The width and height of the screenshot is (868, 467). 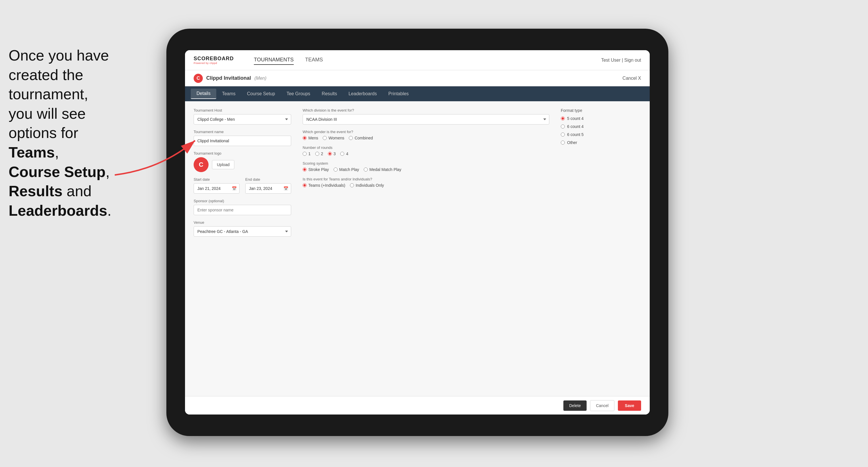 I want to click on tournament-host-label: Tournament Host, so click(x=243, y=111).